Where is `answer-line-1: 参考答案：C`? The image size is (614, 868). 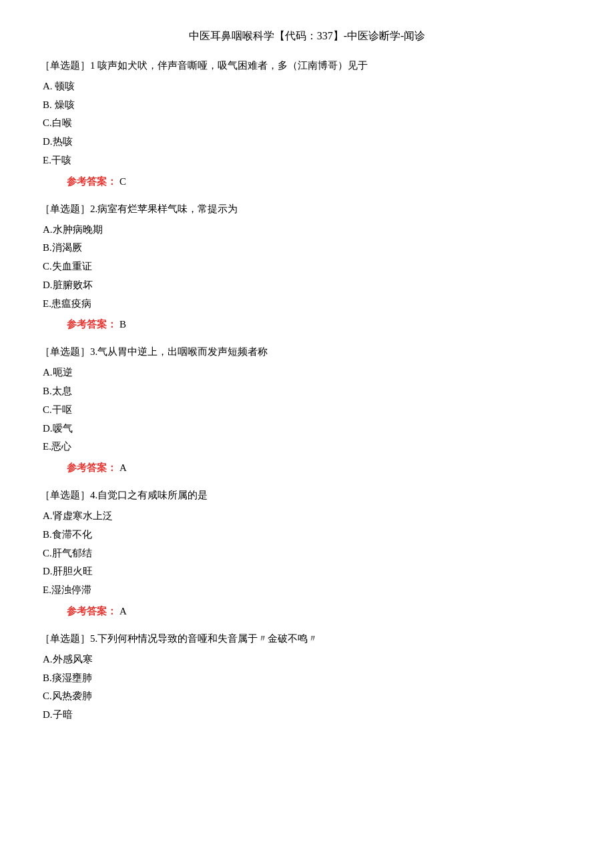 answer-line-1: 参考答案：C is located at coordinates (307, 181).